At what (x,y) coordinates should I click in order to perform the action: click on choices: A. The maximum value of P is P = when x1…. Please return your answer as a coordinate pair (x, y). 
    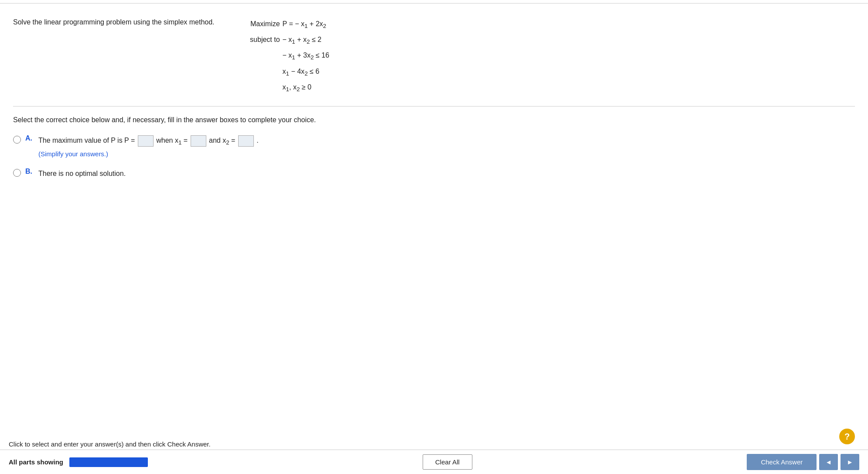
    Looking at the image, I should click on (434, 157).